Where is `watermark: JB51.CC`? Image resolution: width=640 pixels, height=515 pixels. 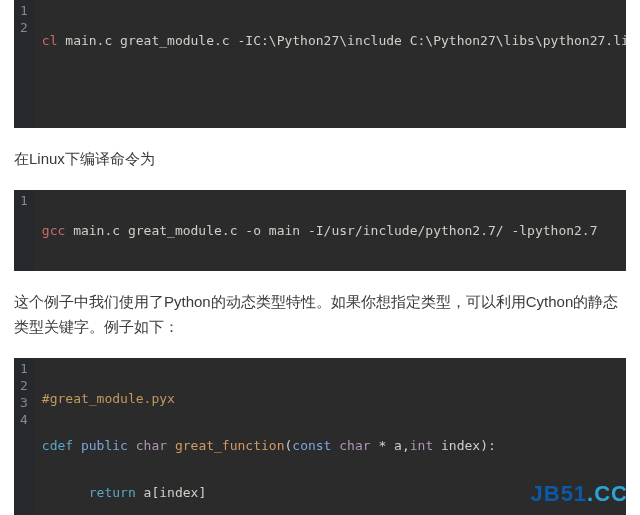 watermark: JB51.CC is located at coordinates (580, 494).